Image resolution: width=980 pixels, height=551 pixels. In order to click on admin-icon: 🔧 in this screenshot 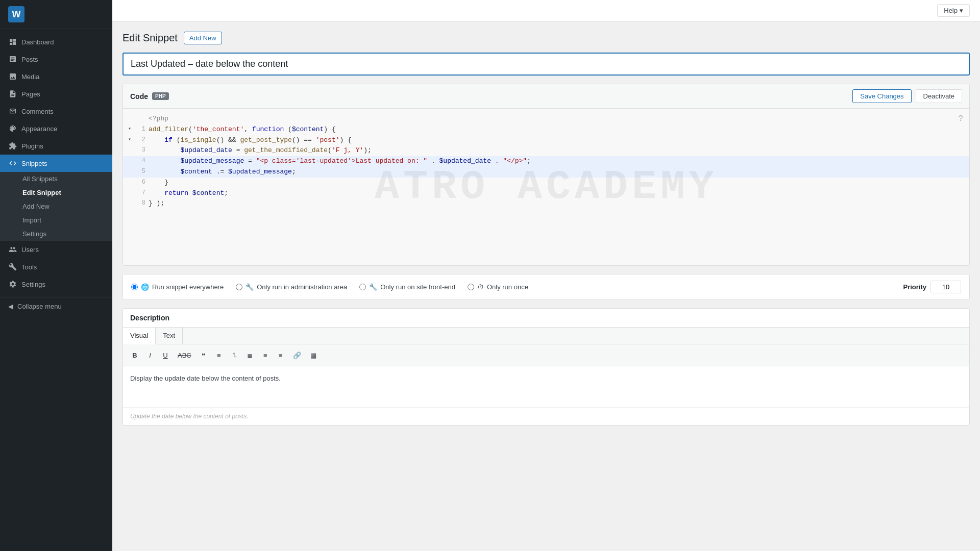, I will do `click(250, 287)`.